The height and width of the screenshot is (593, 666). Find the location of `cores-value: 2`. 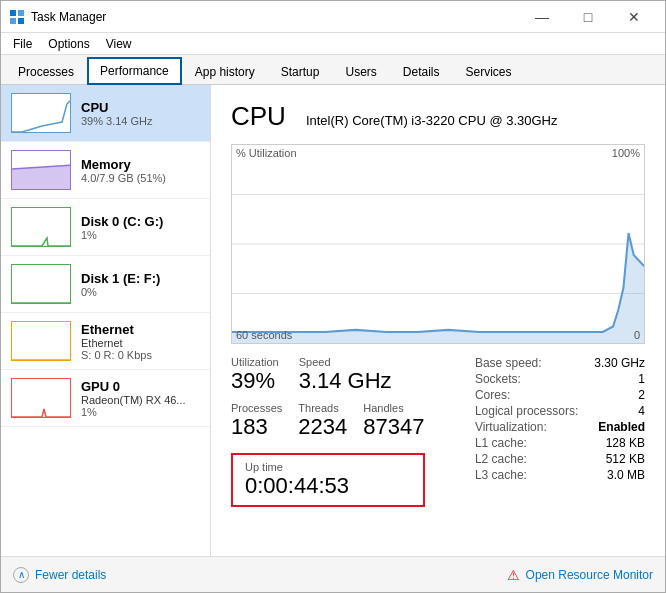

cores-value: 2 is located at coordinates (620, 395).